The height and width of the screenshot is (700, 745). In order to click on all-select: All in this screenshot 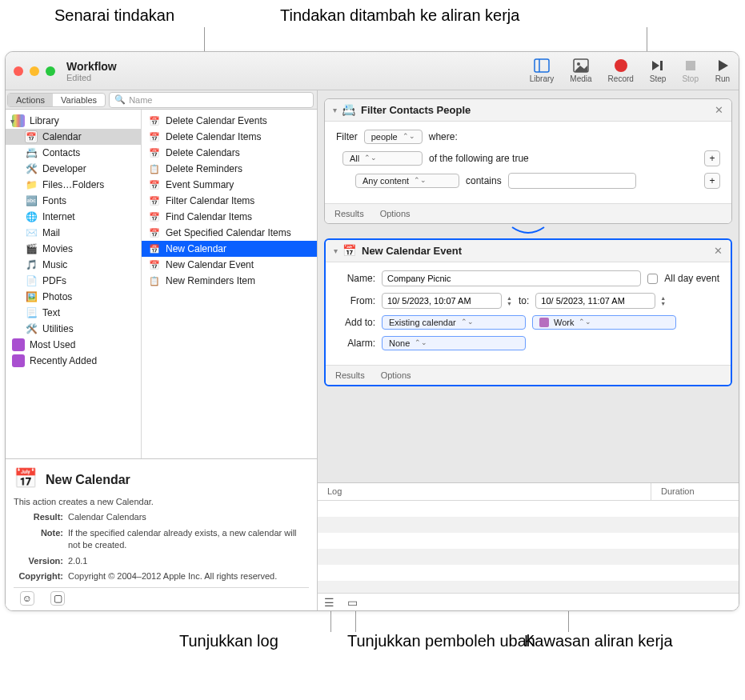, I will do `click(383, 158)`.